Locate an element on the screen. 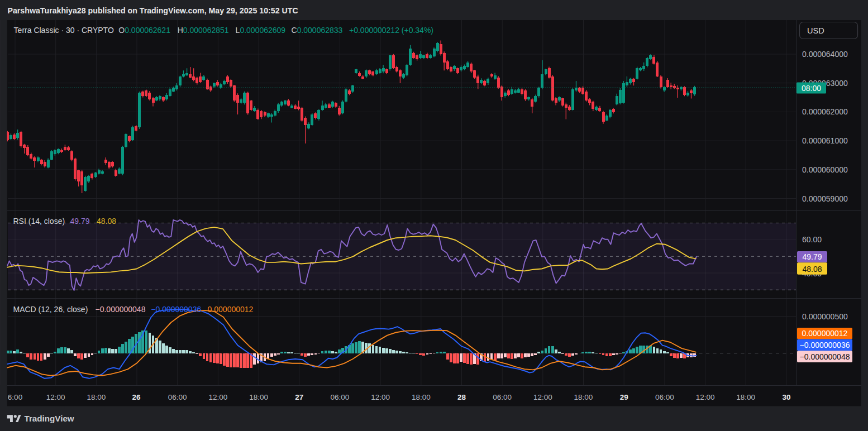 The image size is (868, 431). svg-text: 08:00 is located at coordinates (811, 88).